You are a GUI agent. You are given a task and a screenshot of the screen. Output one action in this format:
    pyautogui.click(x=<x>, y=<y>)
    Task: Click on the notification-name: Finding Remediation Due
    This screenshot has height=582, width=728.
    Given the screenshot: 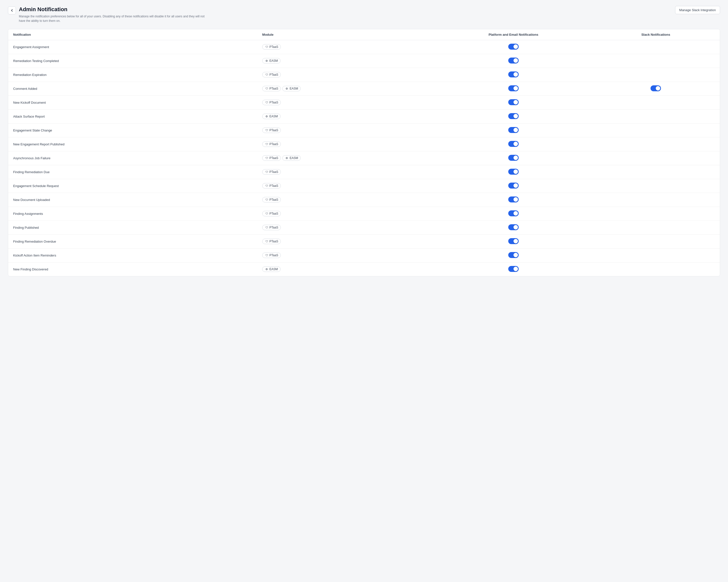 What is the action you would take?
    pyautogui.click(x=133, y=172)
    